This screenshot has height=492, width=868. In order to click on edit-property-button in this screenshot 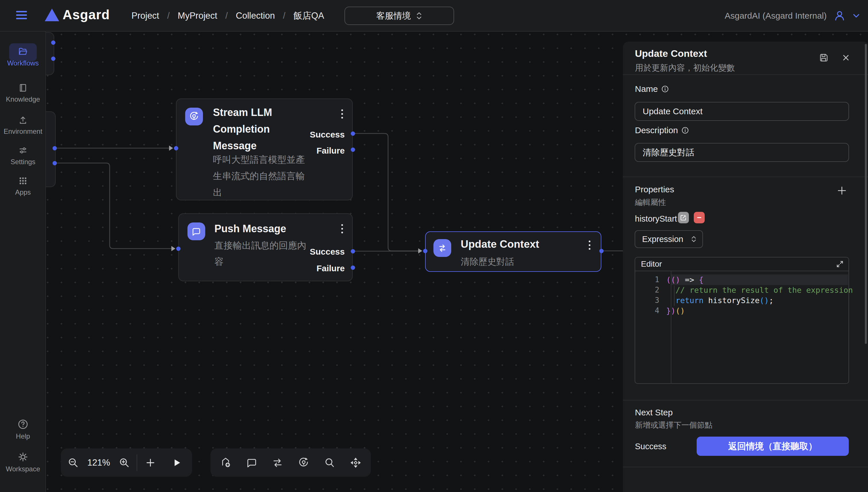, I will do `click(684, 218)`.